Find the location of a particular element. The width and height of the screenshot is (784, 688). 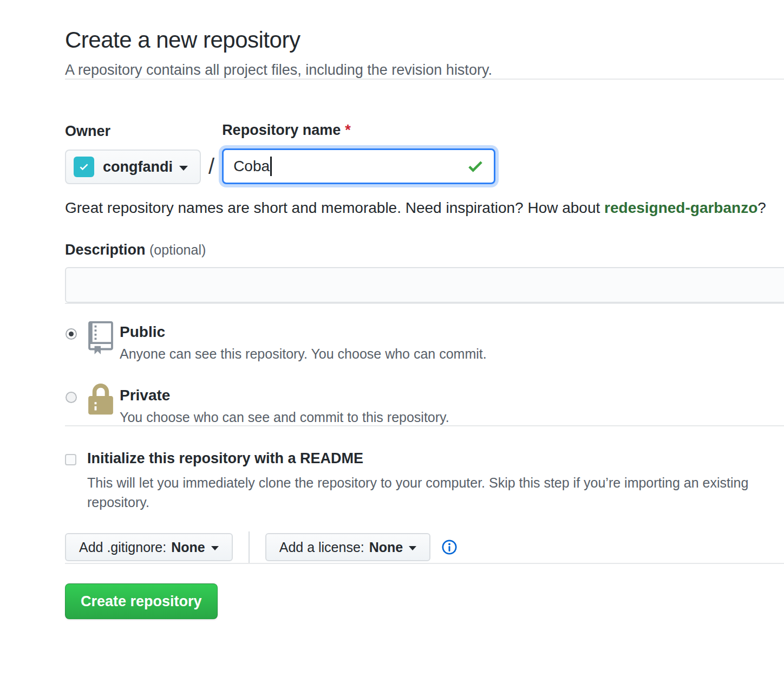

name-suggestion-line: Great repository names are short and mem… is located at coordinates (424, 208).